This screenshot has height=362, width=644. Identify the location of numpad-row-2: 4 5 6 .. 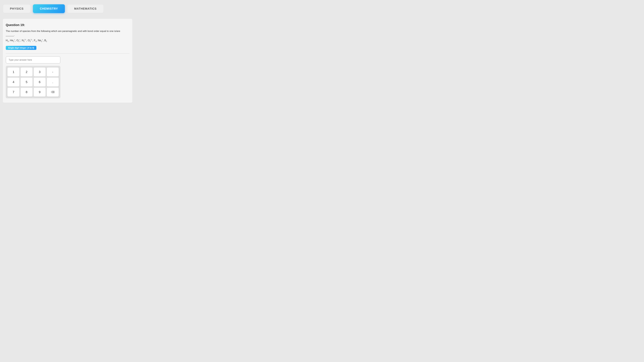
(33, 82).